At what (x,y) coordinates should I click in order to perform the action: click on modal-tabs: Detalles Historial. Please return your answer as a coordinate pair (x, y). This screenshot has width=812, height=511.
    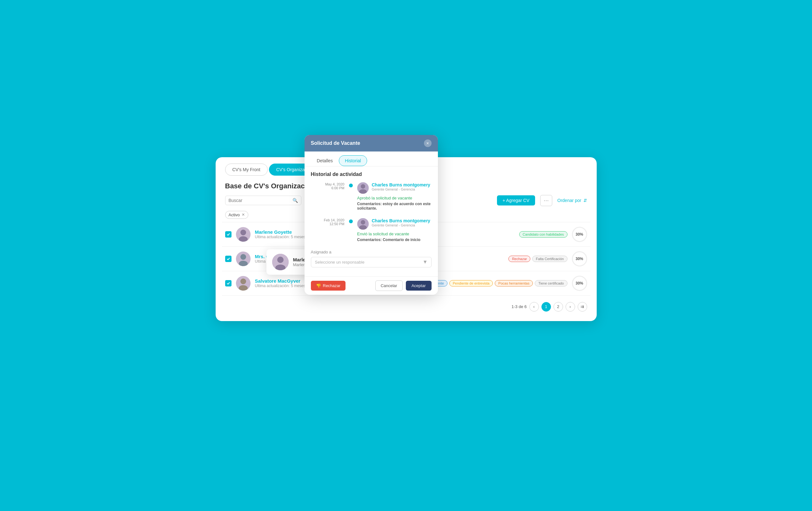
    Looking at the image, I should click on (371, 159).